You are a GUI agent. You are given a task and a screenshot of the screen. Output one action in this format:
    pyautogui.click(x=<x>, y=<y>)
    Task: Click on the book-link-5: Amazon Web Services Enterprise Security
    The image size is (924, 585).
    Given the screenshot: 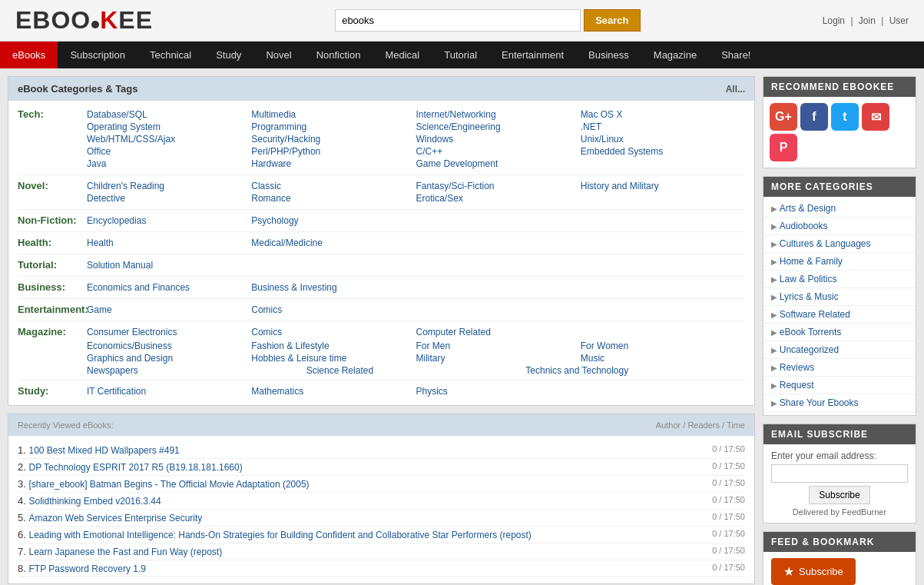 What is the action you would take?
    pyautogui.click(x=115, y=518)
    